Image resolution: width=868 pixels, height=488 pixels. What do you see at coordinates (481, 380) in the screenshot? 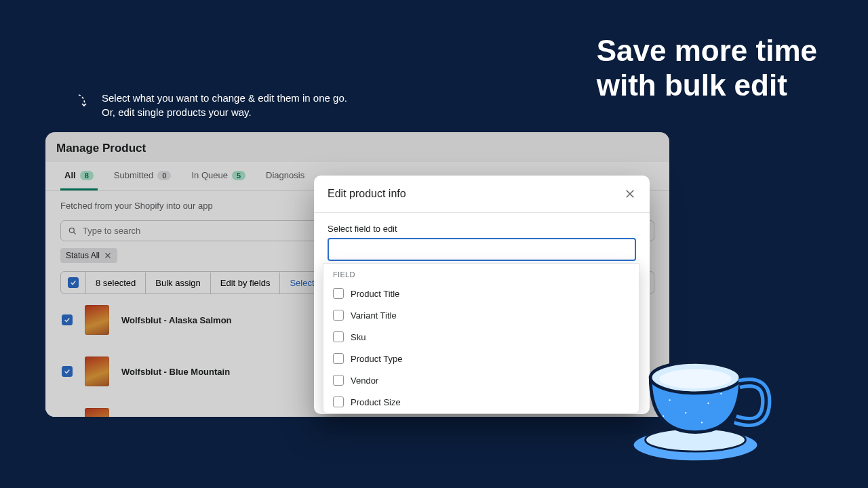
I see `option-vendor: Vendor` at bounding box center [481, 380].